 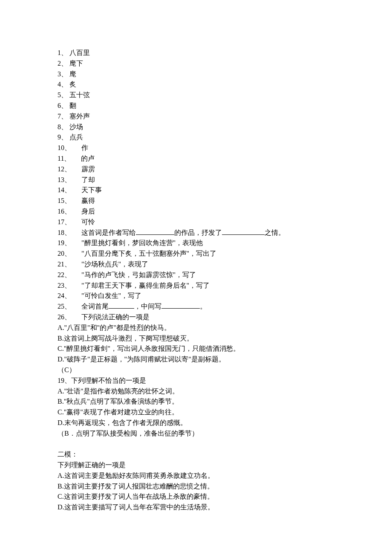 I want to click on question-24: 24、 "可怜白发生"，写了, so click(x=196, y=296).